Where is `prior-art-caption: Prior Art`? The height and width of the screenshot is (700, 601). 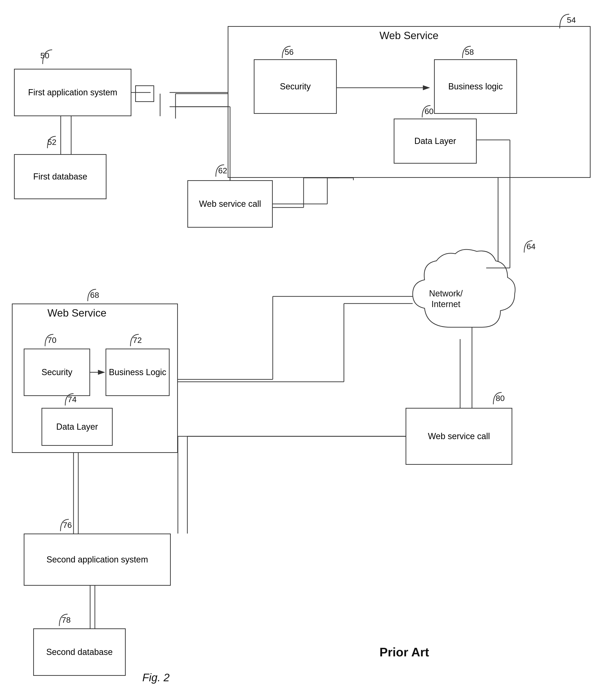
prior-art-caption: Prior Art is located at coordinates (404, 652).